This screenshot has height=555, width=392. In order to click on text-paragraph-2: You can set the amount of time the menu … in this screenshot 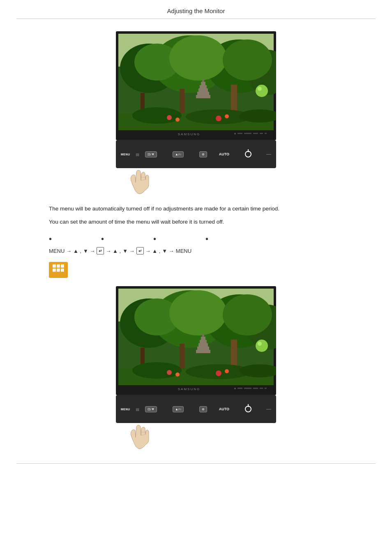, I will do `click(196, 222)`.